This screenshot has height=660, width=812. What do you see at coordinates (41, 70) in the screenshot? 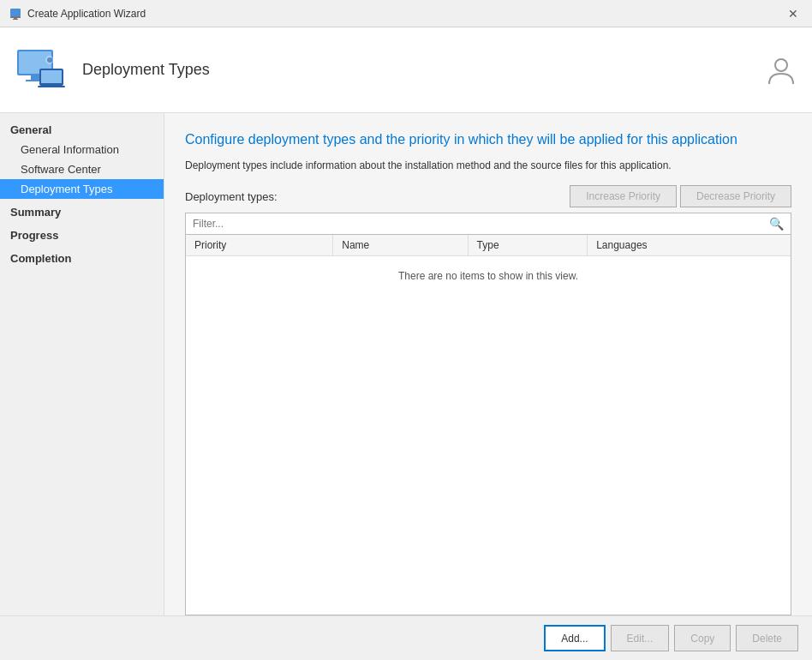
I see `deployment-types-icon` at bounding box center [41, 70].